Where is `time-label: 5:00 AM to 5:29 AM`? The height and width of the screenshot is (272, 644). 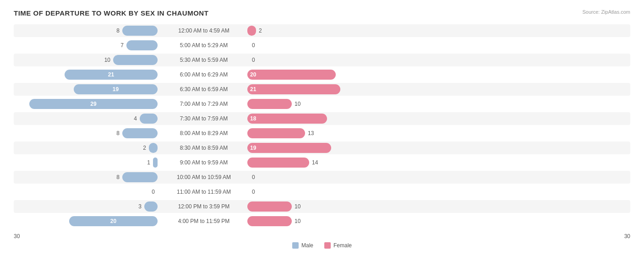
time-label: 5:00 AM to 5:29 AM is located at coordinates (204, 45).